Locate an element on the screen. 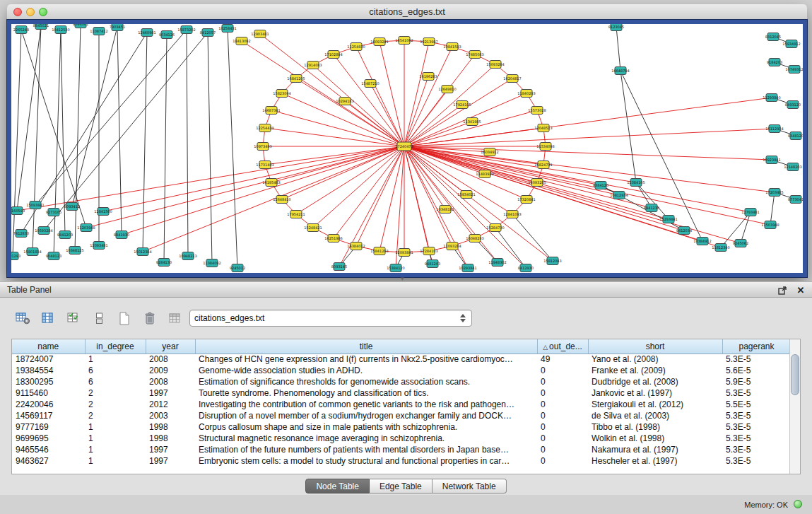 This screenshot has width=812, height=514. graph-node: 11087412 is located at coordinates (99, 31).